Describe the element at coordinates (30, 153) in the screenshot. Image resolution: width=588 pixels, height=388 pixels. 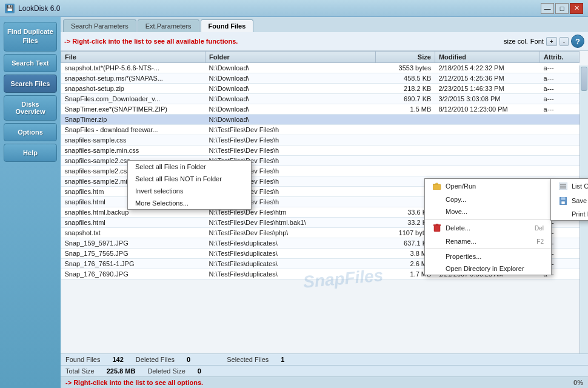
I see `sidebar-item-help: Help` at that location.